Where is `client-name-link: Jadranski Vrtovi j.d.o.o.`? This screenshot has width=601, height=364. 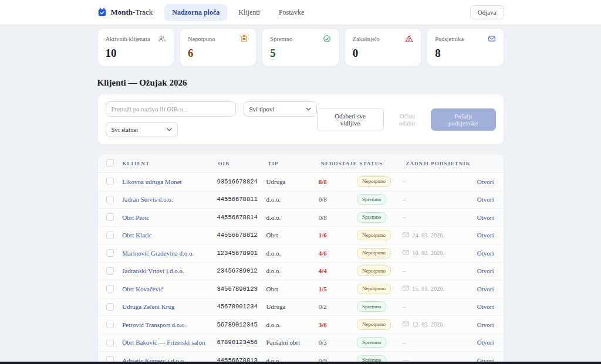
client-name-link: Jadranski Vrtovi j.d.o.o. is located at coordinates (153, 271).